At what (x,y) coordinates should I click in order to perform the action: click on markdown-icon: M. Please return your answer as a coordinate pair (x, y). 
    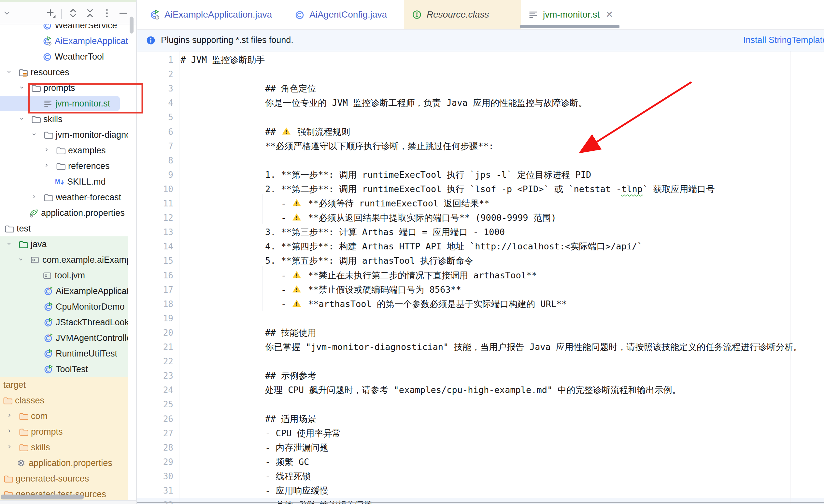
    Looking at the image, I should click on (60, 182).